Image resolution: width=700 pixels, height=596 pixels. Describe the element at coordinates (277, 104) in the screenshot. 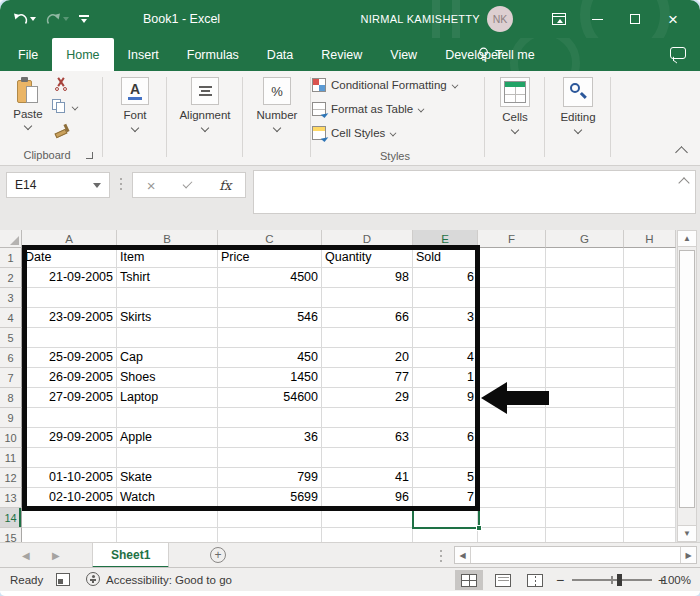

I see `number-group-button: % Number` at that location.